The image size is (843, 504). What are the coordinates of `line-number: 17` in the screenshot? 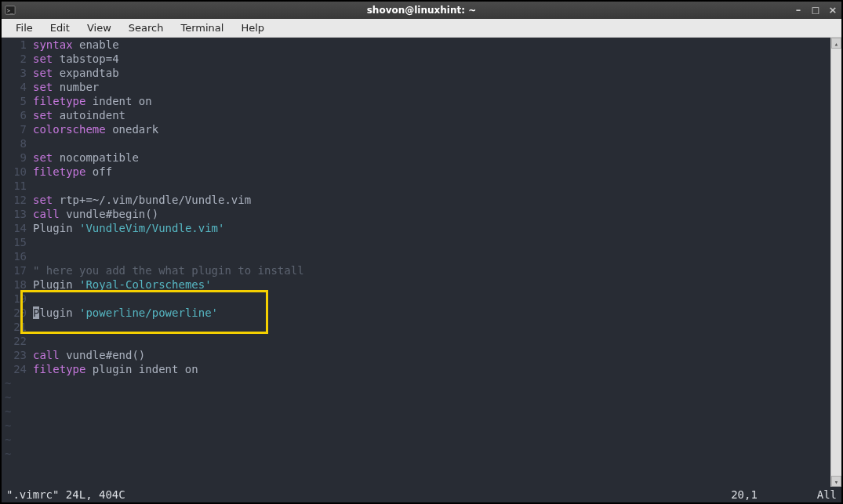 It's located at (17, 270).